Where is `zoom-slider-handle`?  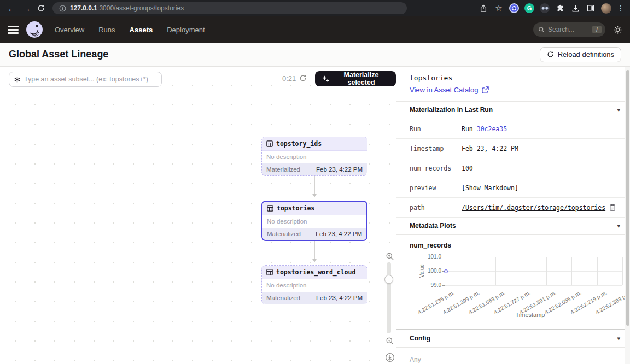
zoom-slider-handle is located at coordinates (389, 279).